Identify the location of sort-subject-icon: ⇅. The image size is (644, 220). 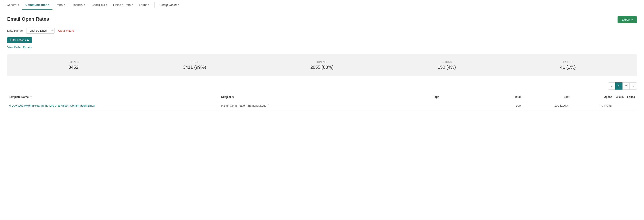
(233, 97).